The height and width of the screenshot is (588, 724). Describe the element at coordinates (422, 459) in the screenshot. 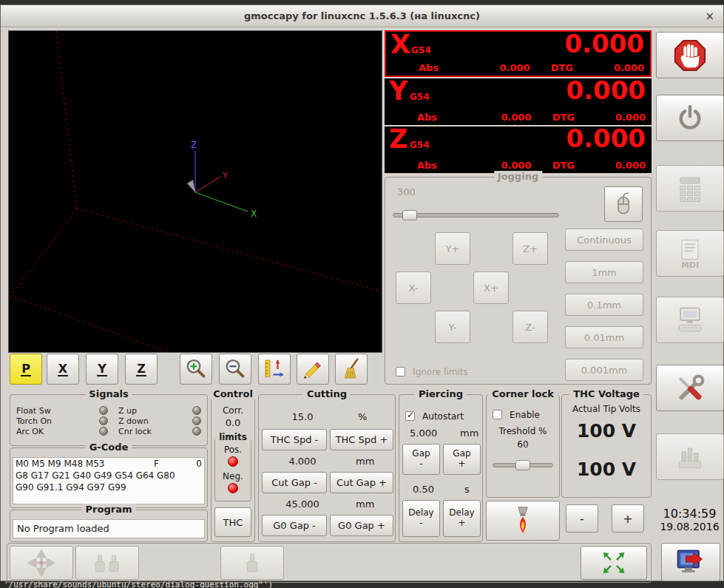

I see `pierce-gap-minus-button: Gap -` at that location.